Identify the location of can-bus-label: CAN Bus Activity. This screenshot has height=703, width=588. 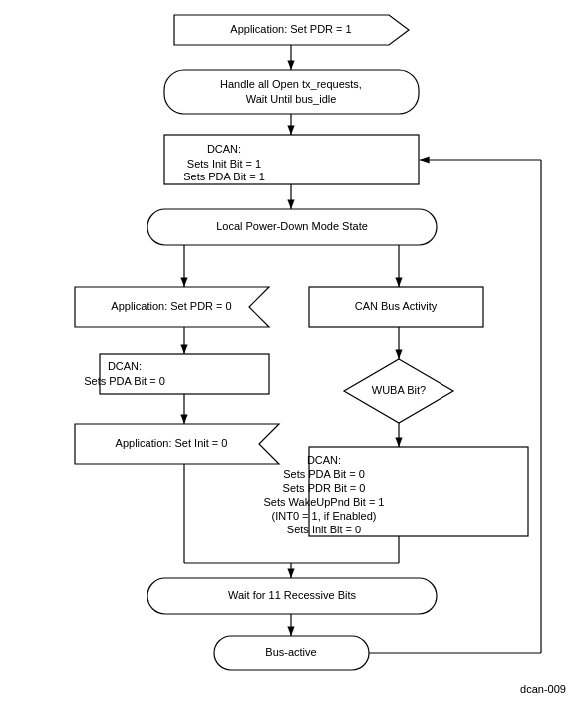
(397, 306).